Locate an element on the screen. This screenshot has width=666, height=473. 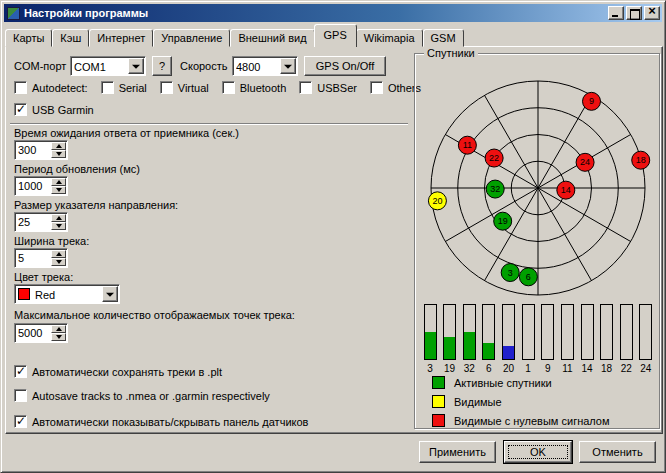
track-color-swatch is located at coordinates (24, 294).